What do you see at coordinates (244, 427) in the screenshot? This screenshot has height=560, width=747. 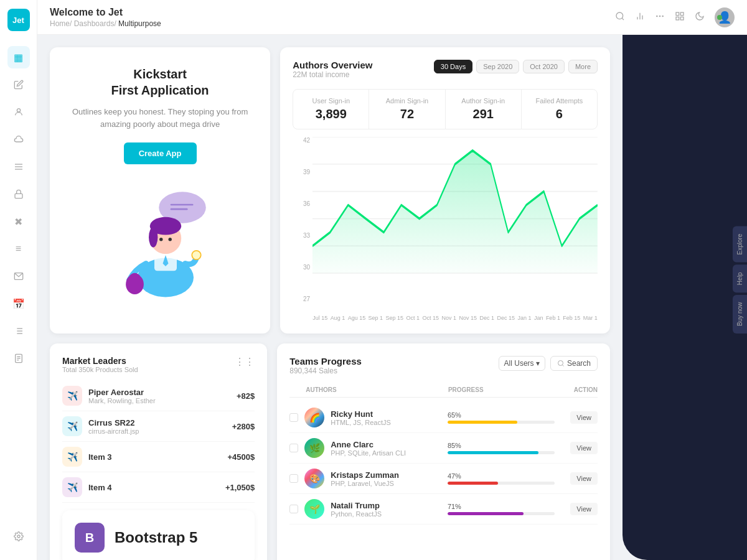 I see `market-item-value: +280$` at bounding box center [244, 427].